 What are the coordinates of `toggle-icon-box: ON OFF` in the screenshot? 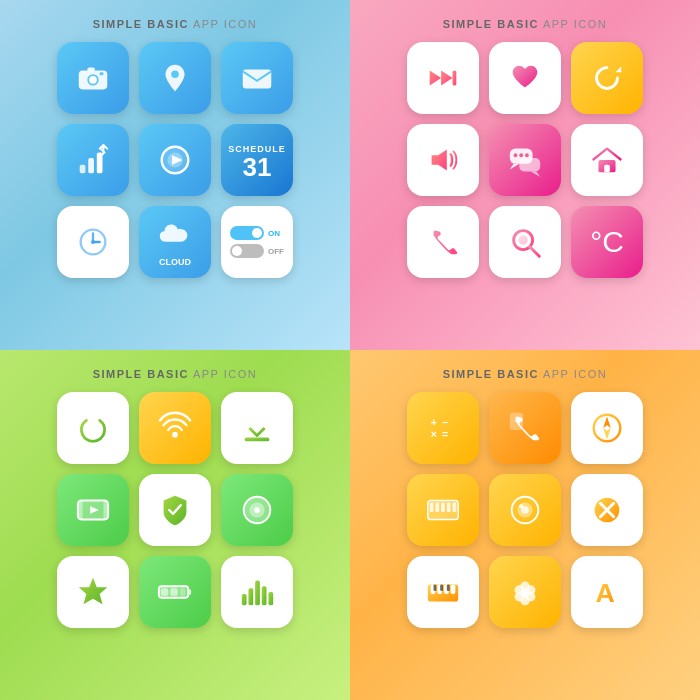 It's located at (257, 242).